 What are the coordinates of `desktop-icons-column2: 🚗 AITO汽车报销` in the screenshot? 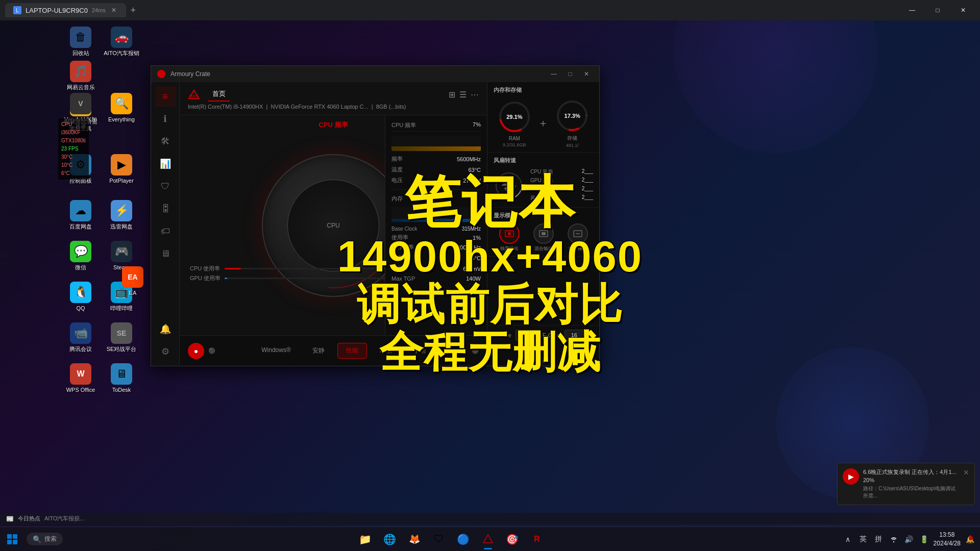 It's located at (121, 42).